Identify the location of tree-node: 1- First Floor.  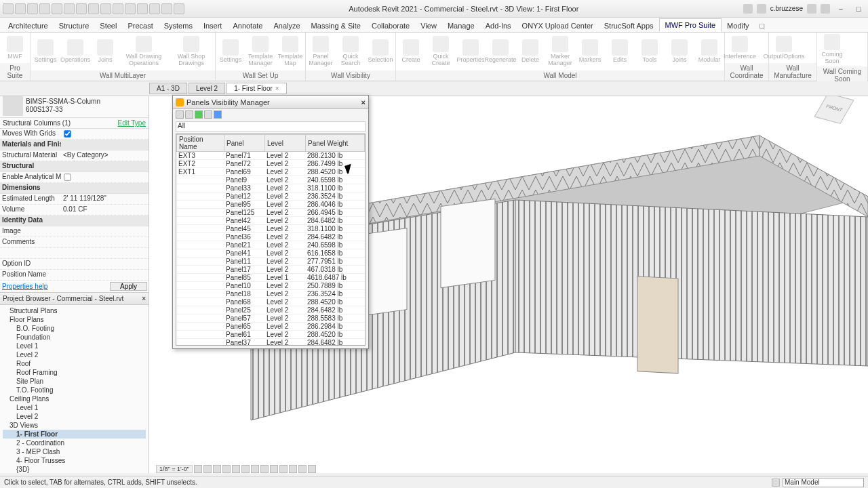
(75, 434).